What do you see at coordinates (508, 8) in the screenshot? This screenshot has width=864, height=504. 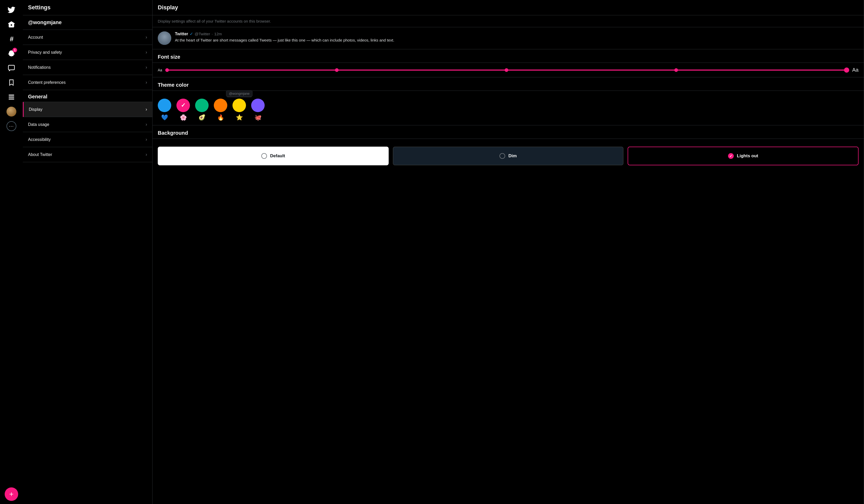 I see `display-header: Display` at bounding box center [508, 8].